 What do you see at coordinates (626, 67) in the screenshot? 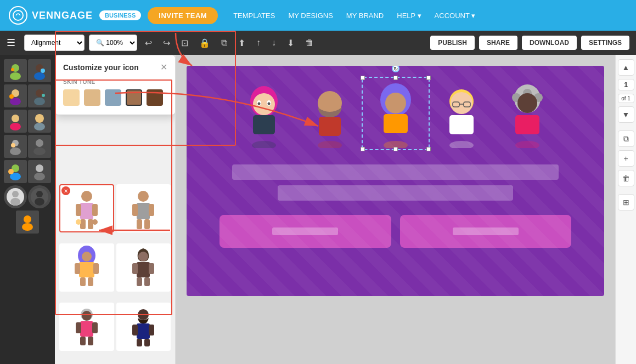
I see `scroll-up-button: ▲` at bounding box center [626, 67].